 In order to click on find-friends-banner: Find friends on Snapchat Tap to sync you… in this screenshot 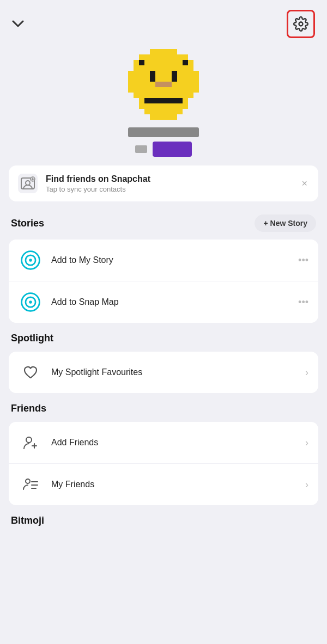, I will do `click(164, 183)`.